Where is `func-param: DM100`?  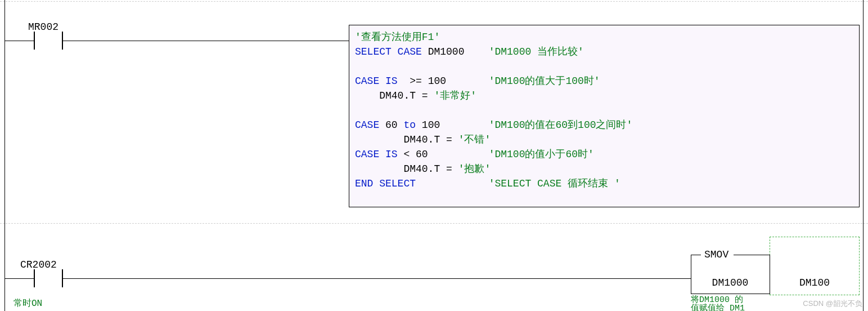
func-param: DM100 is located at coordinates (815, 283).